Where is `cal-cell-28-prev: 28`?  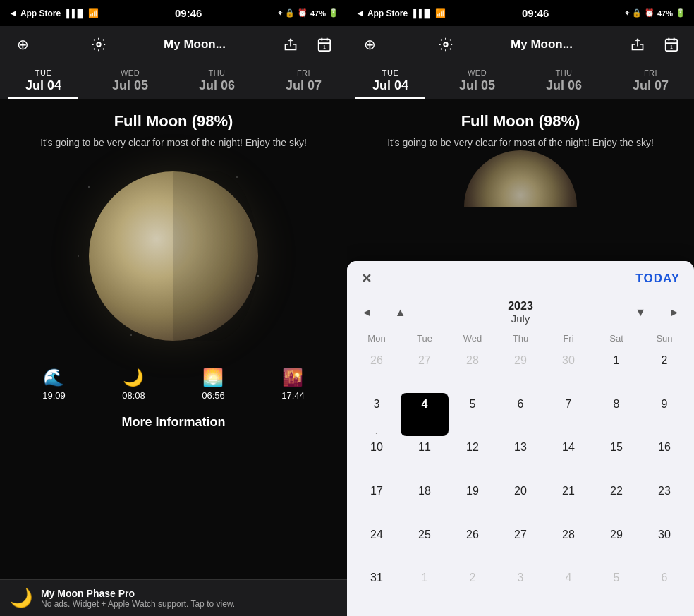 cal-cell-28-prev: 28 is located at coordinates (473, 371).